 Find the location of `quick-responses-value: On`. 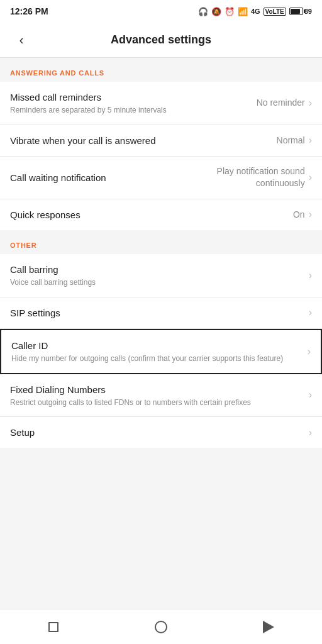

quick-responses-value: On is located at coordinates (299, 215).